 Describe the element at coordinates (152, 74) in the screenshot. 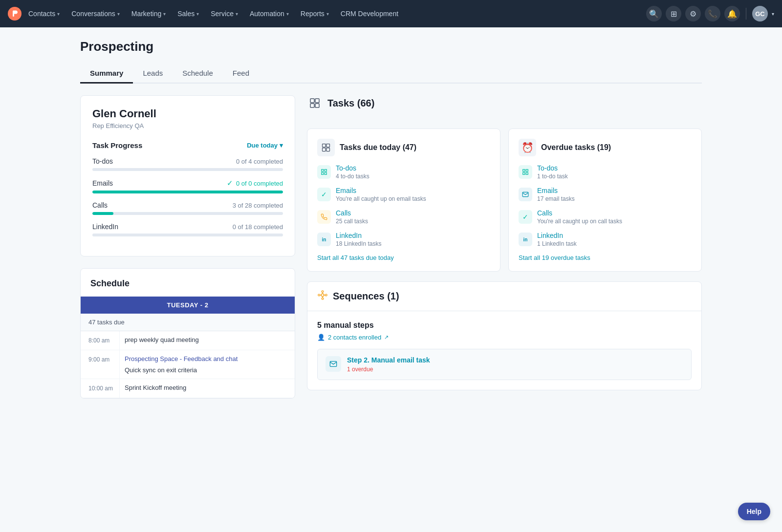

I see `tab-leads: Leads` at that location.